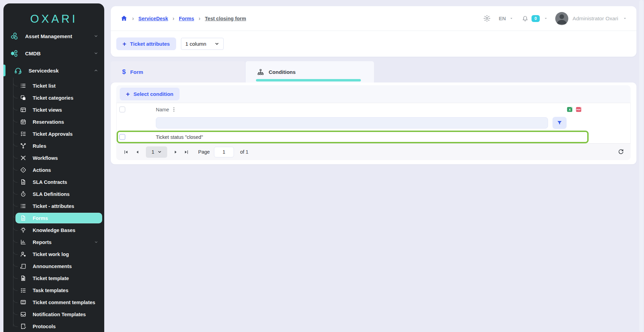  What do you see at coordinates (44, 86) in the screenshot?
I see `sidebar-item-label: Ticket list` at bounding box center [44, 86].